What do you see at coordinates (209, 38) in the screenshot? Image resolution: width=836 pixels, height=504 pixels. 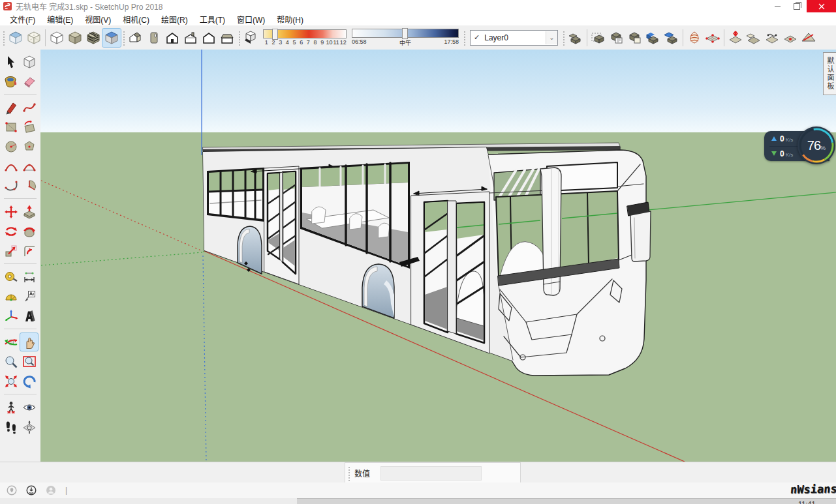 I see `view-back-button` at bounding box center [209, 38].